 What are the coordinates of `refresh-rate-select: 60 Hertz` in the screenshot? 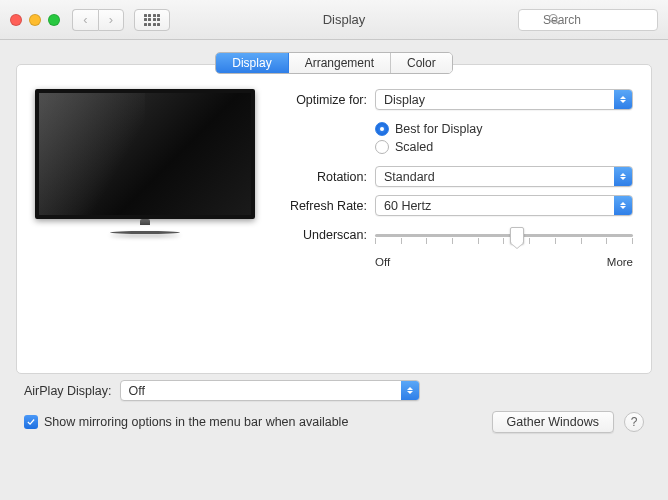 It's located at (504, 206).